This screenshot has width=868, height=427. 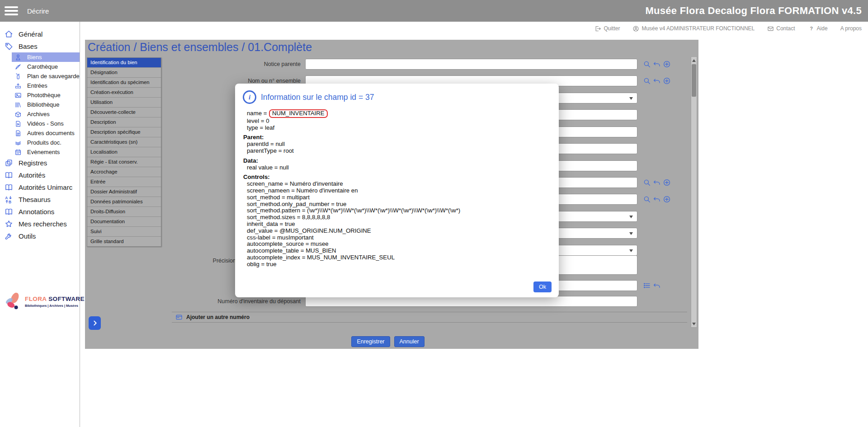 I want to click on butterfly-logo-icon, so click(x=13, y=301).